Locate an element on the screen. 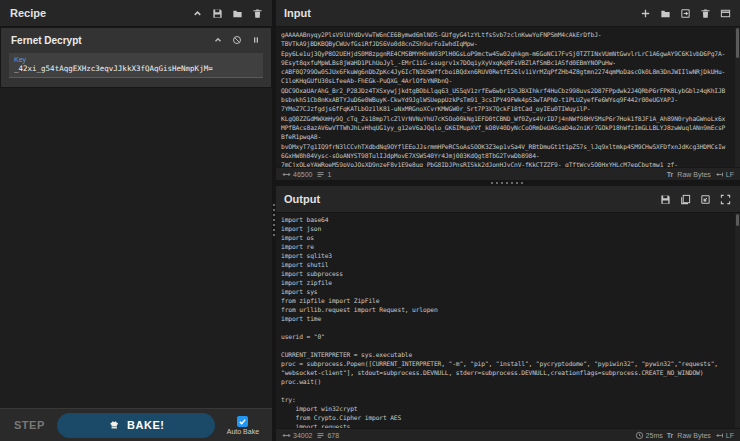 The width and height of the screenshot is (740, 441). collapse-icon is located at coordinates (197, 13).